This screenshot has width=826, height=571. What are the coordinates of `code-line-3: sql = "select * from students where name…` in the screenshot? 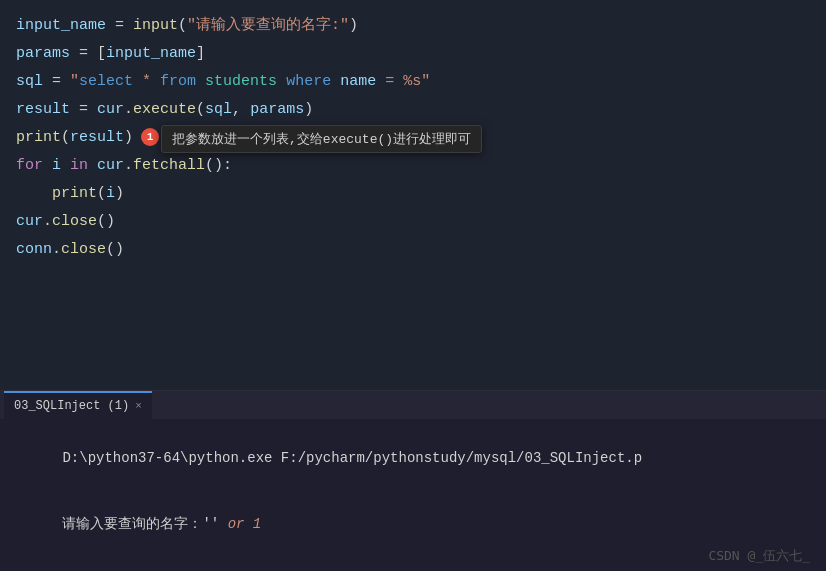 It's located at (413, 82).